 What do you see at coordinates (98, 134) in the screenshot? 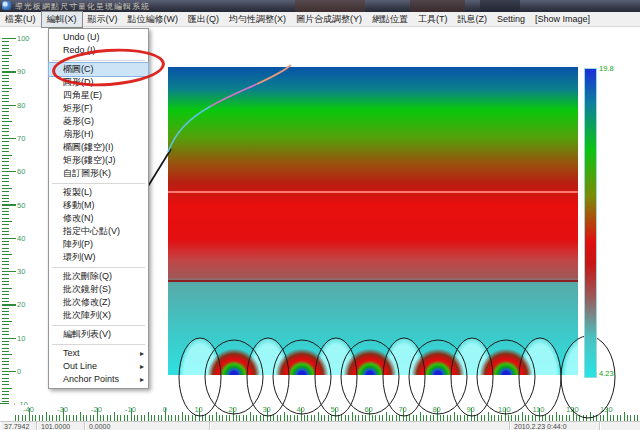
I see `edit-menu-item: 扇形(H)` at bounding box center [98, 134].